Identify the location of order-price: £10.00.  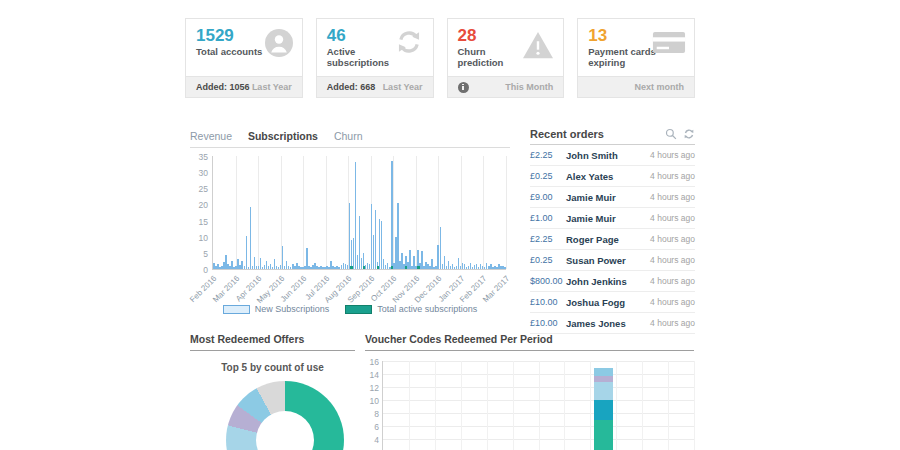
(548, 323).